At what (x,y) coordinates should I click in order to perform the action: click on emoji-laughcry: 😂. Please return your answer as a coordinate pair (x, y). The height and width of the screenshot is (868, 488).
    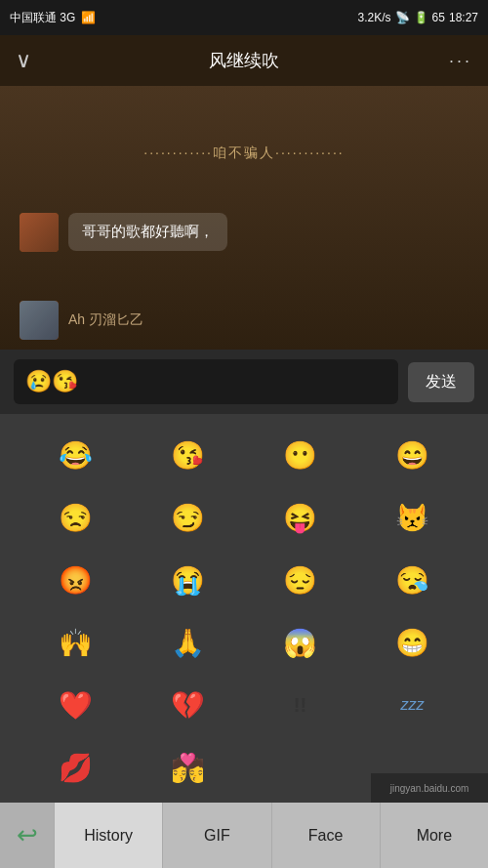
    Looking at the image, I should click on (76, 455).